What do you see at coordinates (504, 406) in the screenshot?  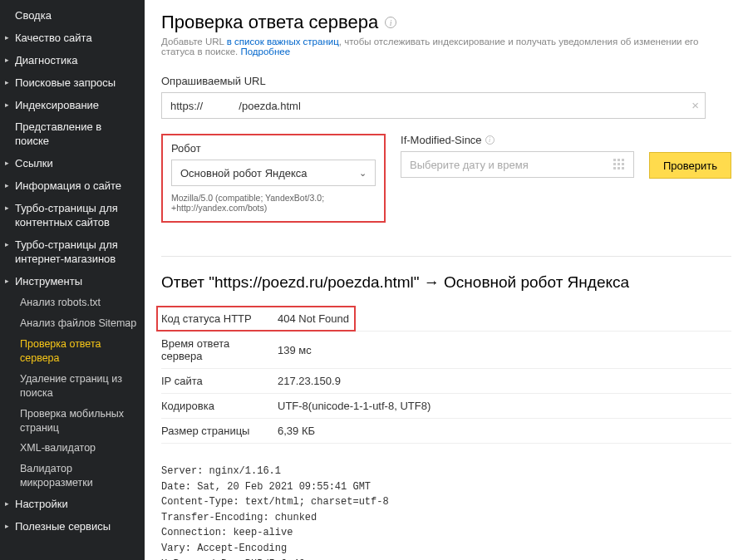 I see `result-value: UTF-8(unicode-1-1-utf-8, UTF8)` at bounding box center [504, 406].